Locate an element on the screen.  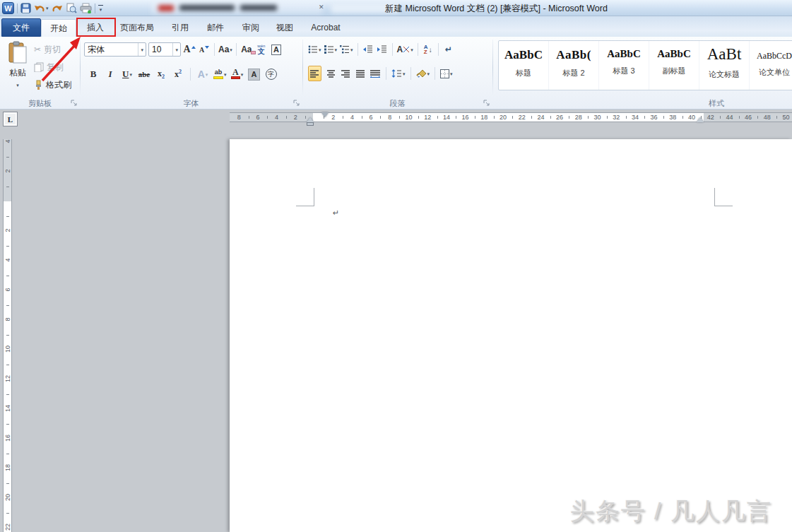
font-name-dropdown-arrow: ▾ is located at coordinates (141, 49).